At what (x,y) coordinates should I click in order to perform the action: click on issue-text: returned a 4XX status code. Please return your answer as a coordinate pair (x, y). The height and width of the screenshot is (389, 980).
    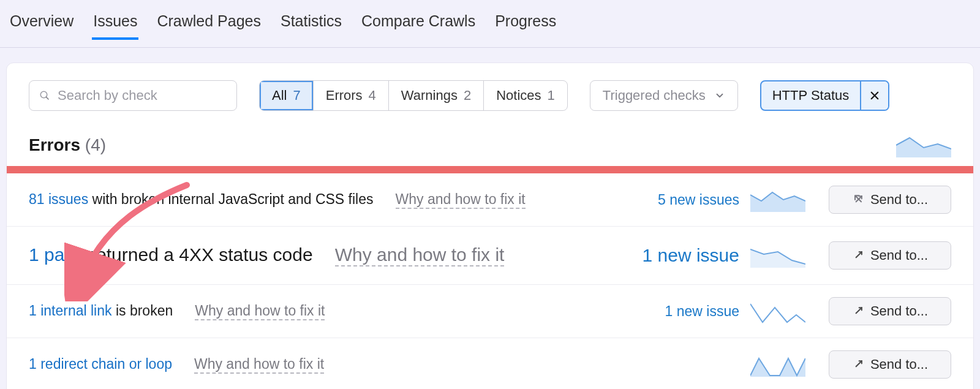
    Looking at the image, I should click on (199, 255).